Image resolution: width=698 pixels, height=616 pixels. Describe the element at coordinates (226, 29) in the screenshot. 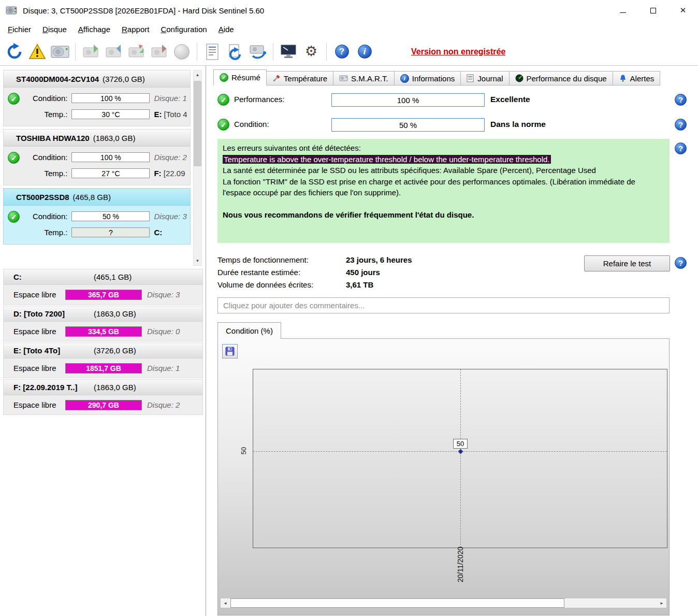

I see `menu-aide: Aide` at that location.